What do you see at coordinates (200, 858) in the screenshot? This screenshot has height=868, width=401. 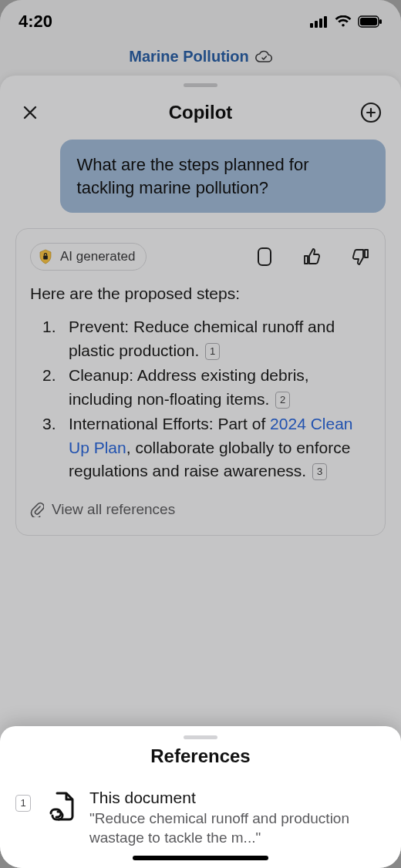 I see `home-indicator` at bounding box center [200, 858].